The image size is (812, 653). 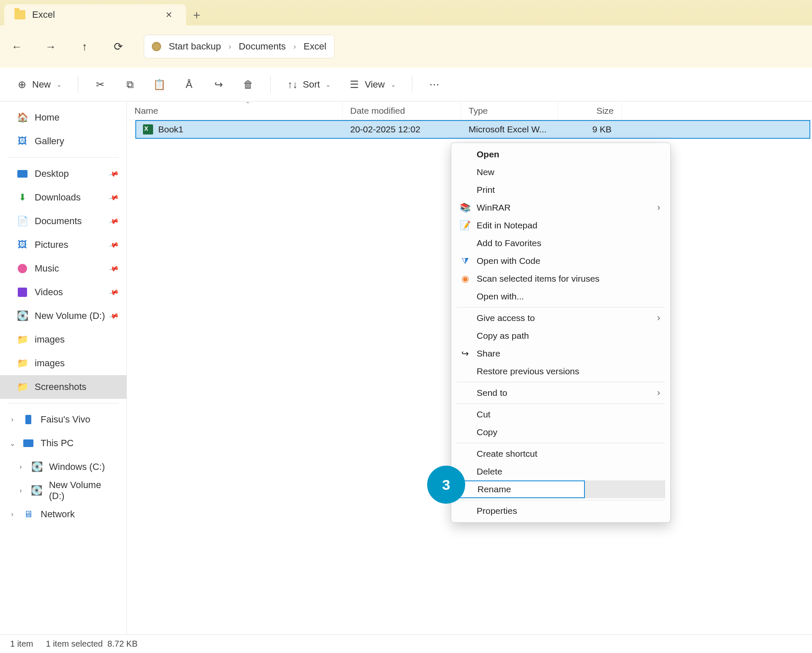 What do you see at coordinates (219, 85) in the screenshot?
I see `share-button: ↪` at bounding box center [219, 85].